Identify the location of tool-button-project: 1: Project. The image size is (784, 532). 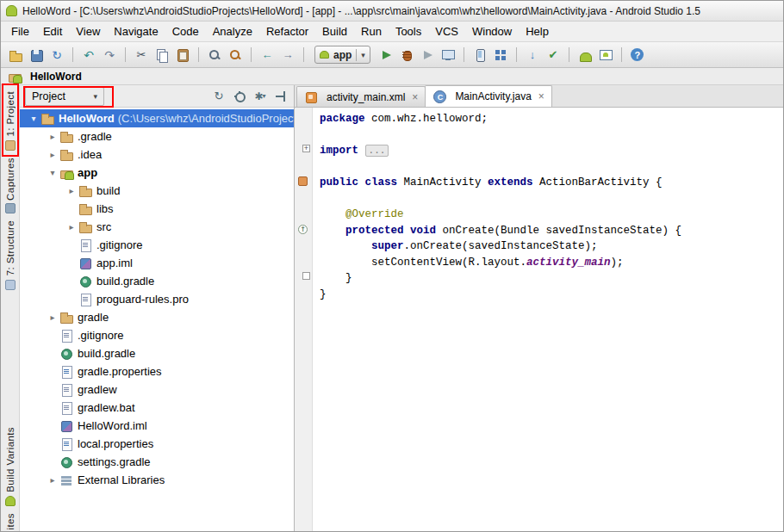
(10, 121).